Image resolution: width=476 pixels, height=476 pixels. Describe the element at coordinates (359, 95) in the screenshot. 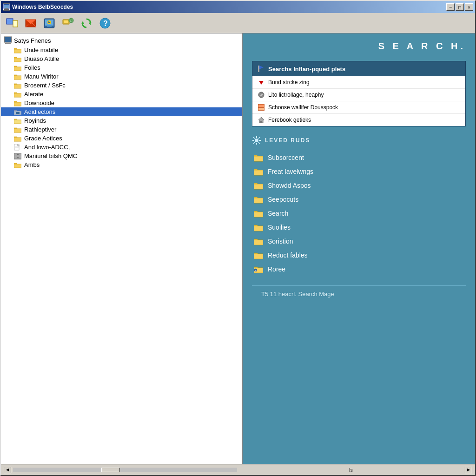

I see `suggestion-item: Lito lictrollage, heaphy` at that location.